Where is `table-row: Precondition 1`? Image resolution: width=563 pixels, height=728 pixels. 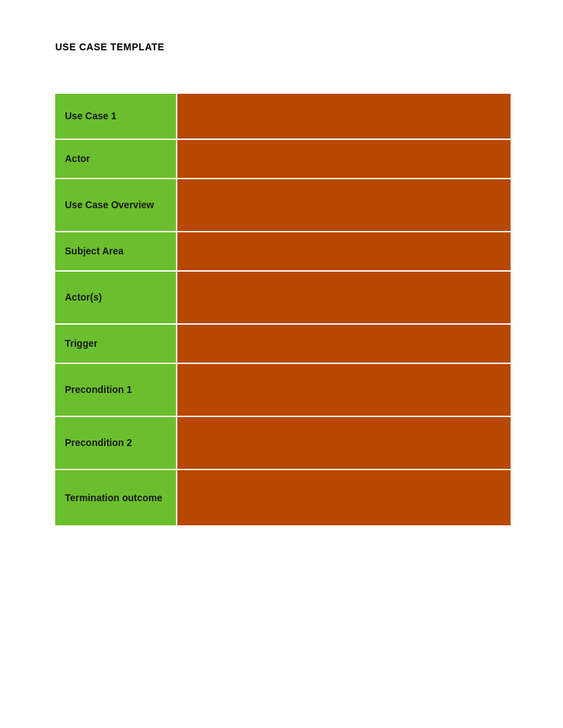 table-row: Precondition 1 is located at coordinates (283, 390).